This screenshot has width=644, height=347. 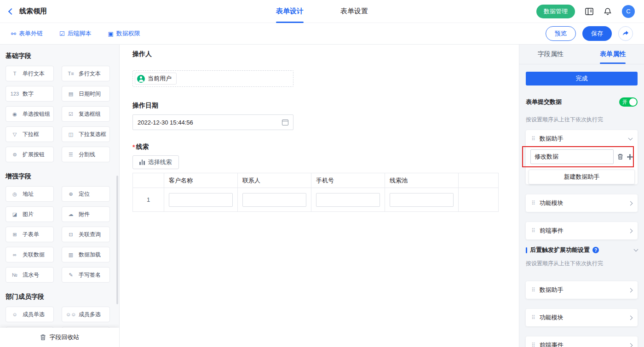 What do you see at coordinates (596, 250) in the screenshot?
I see `help-icon: ?` at bounding box center [596, 250].